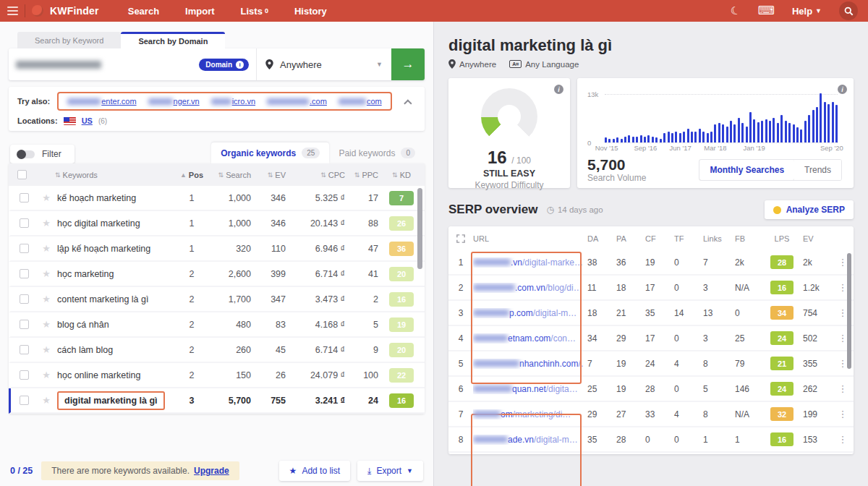 The image size is (868, 486). What do you see at coordinates (116, 274) in the screenshot?
I see `keyword-cell: học marketing` at bounding box center [116, 274].